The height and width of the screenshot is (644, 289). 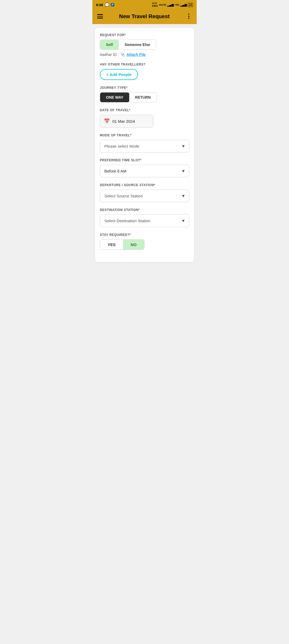 I want to click on preferred-time-slot-section: PREFERRED TIME SLOT* Before 6 AM 6 AM - …, so click(x=144, y=168).